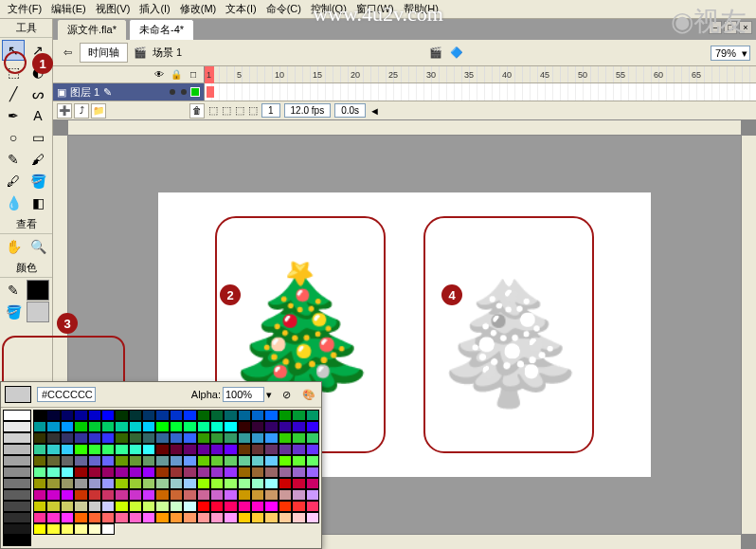 The width and height of the screenshot is (756, 549). I want to click on new-layer-icon: ➕, so click(64, 111).